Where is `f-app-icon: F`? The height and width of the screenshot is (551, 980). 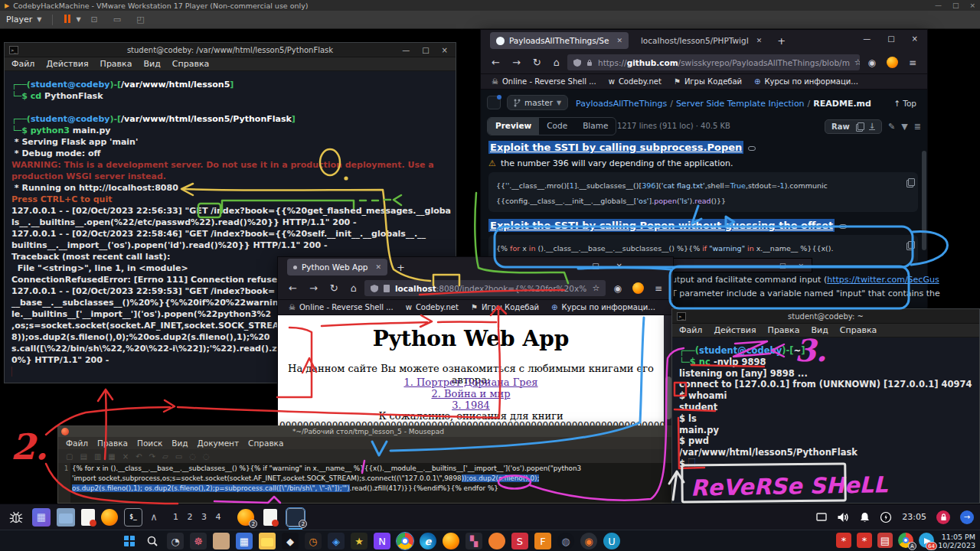
f-app-icon: F is located at coordinates (543, 541).